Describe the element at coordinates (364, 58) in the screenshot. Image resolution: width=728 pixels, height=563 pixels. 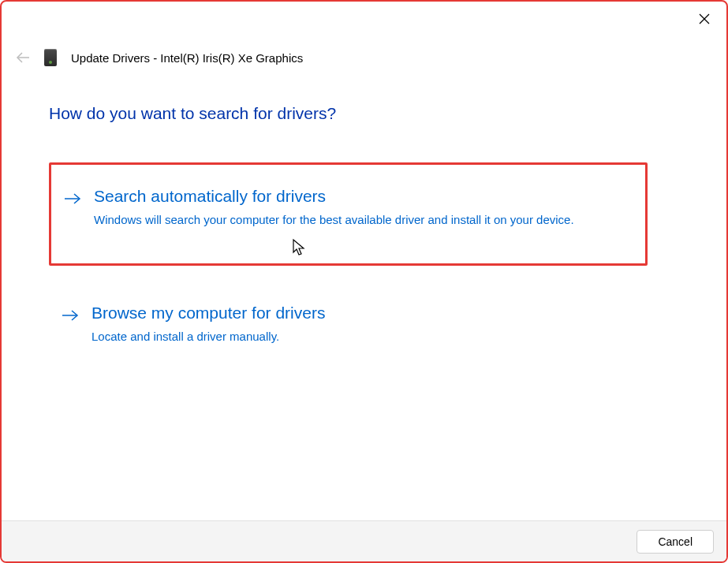
I see `header-row: Update Drivers - Intel(R) Iris(R) Xe Gra…` at that location.